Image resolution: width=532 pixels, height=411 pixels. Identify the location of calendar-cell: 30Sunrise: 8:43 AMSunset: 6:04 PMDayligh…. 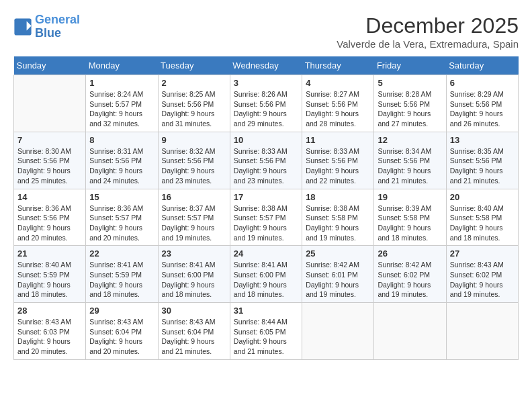
(193, 332).